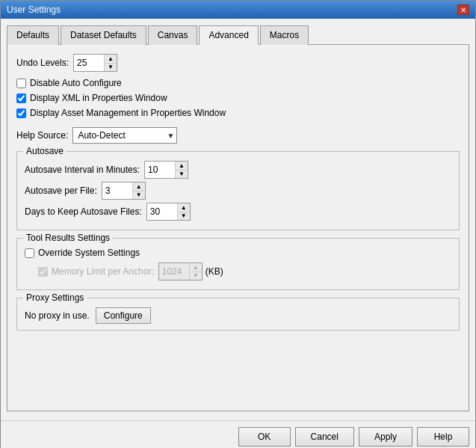 The width and height of the screenshot is (476, 448). Describe the element at coordinates (196, 275) in the screenshot. I see `memory-limit-down: ▼` at that location.